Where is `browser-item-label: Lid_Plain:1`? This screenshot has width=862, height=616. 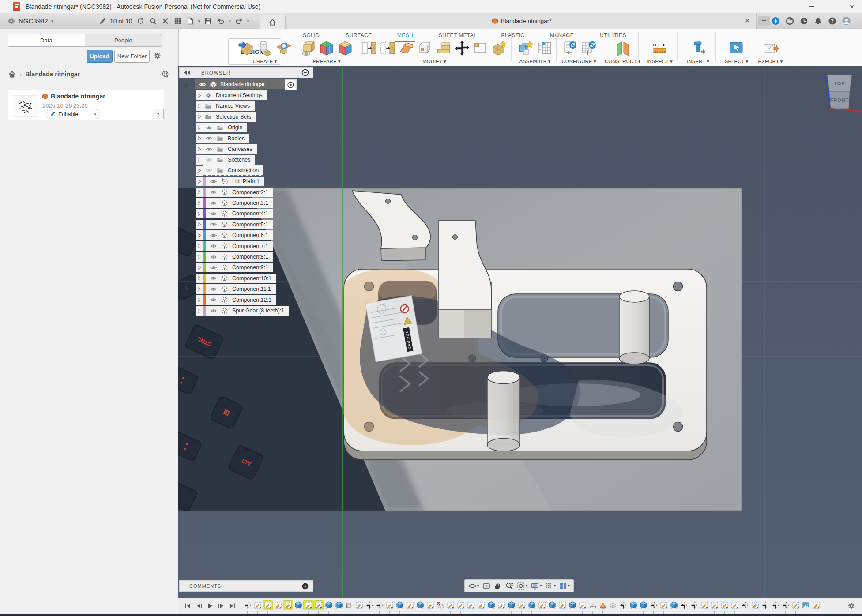 browser-item-label: Lid_Plain:1 is located at coordinates (245, 181).